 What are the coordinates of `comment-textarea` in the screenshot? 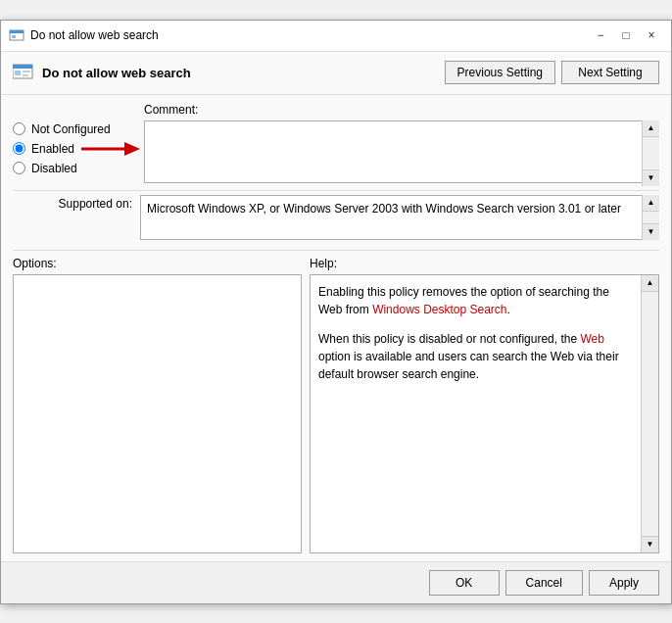 It's located at (402, 152).